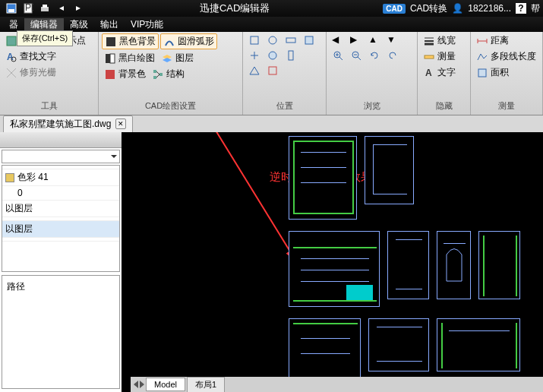  Describe the element at coordinates (147, 24) in the screenshot. I see `menu-item-vip: VIP功能` at that location.